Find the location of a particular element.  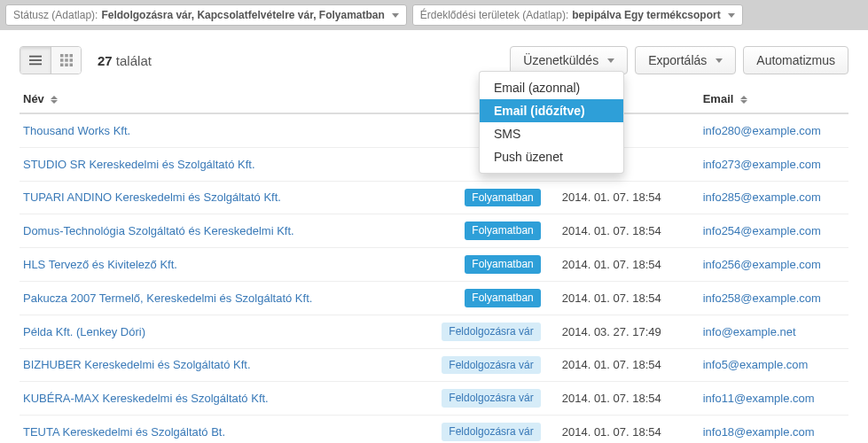

row-name: Thousand Works Kft. is located at coordinates (76, 131).